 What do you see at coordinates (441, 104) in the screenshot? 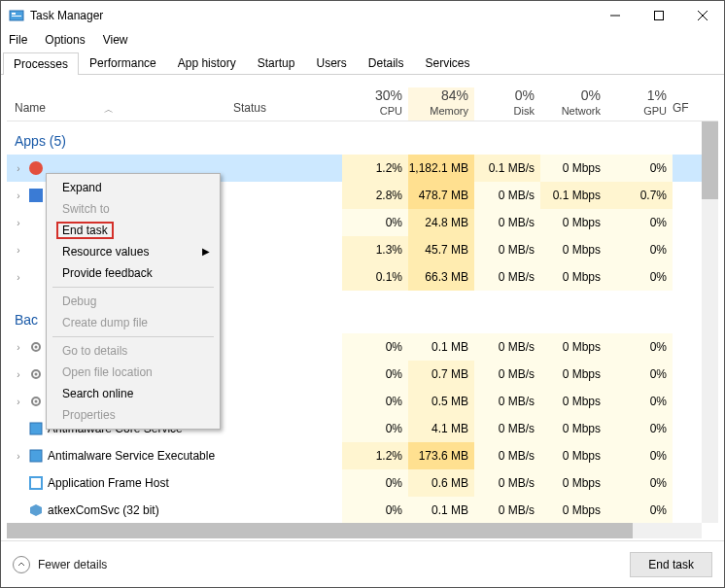
I see `column-memory: 84%Memory` at bounding box center [441, 104].